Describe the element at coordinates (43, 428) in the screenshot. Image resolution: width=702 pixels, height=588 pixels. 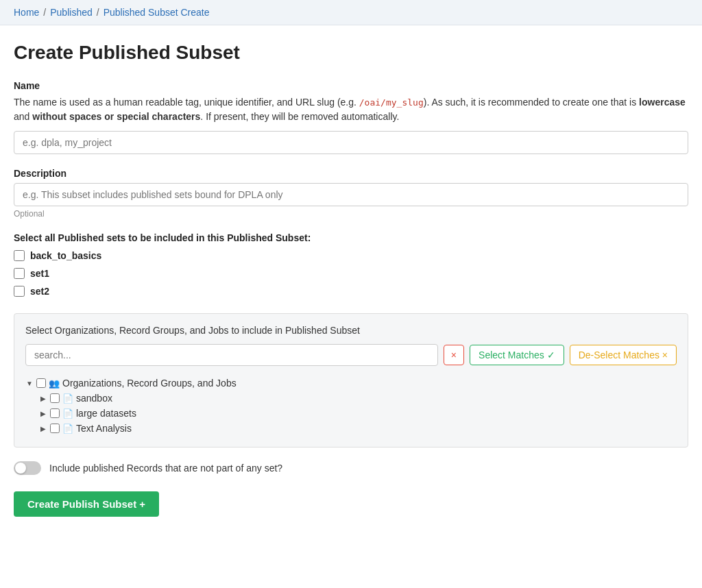
I see `text-analysis-expand-icon: ▶` at that location.